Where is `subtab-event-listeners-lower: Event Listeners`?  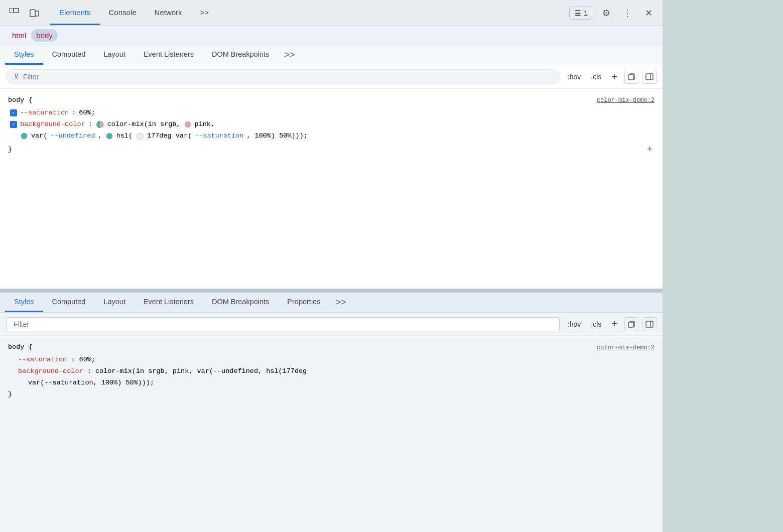 subtab-event-listeners-lower: Event Listeners is located at coordinates (169, 302).